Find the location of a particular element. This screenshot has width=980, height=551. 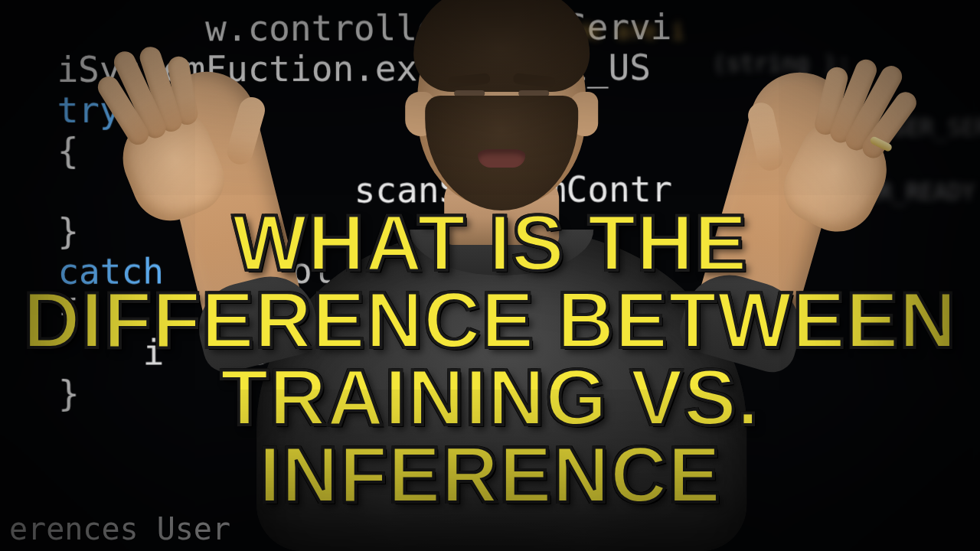

title-line-1: WHAT IS THE is located at coordinates (490, 243).